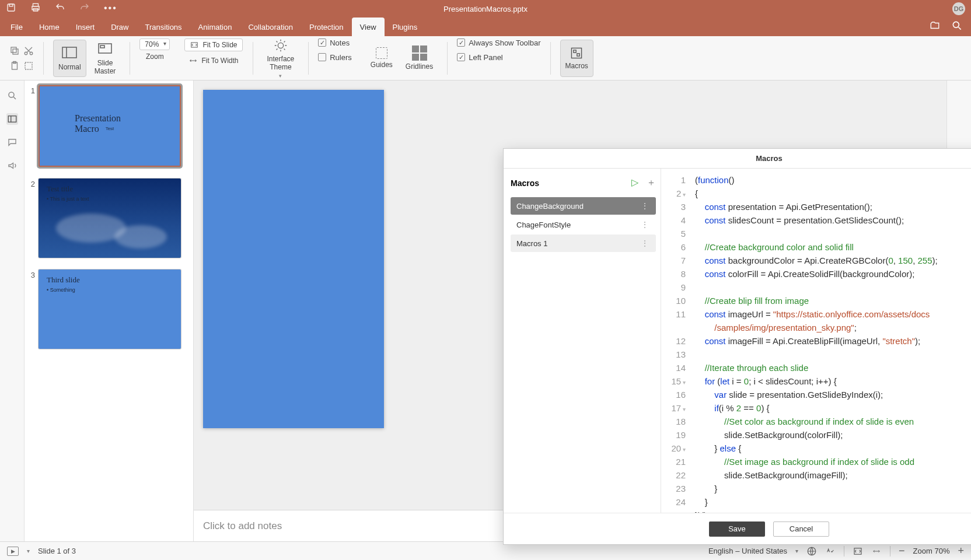 The image size is (971, 560). I want to click on fit-width-icon, so click(876, 551).